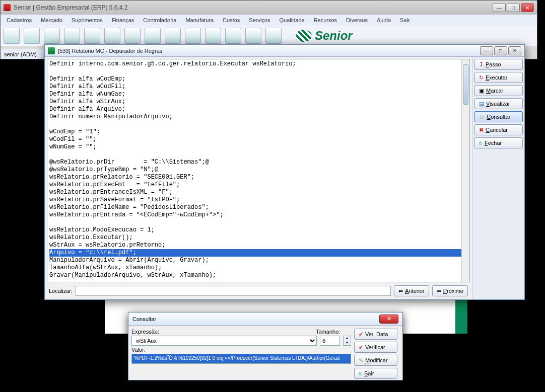 The height and width of the screenshot is (392, 545). Describe the element at coordinates (412, 291) in the screenshot. I see `prev-button: ⬅ Anterior` at that location.